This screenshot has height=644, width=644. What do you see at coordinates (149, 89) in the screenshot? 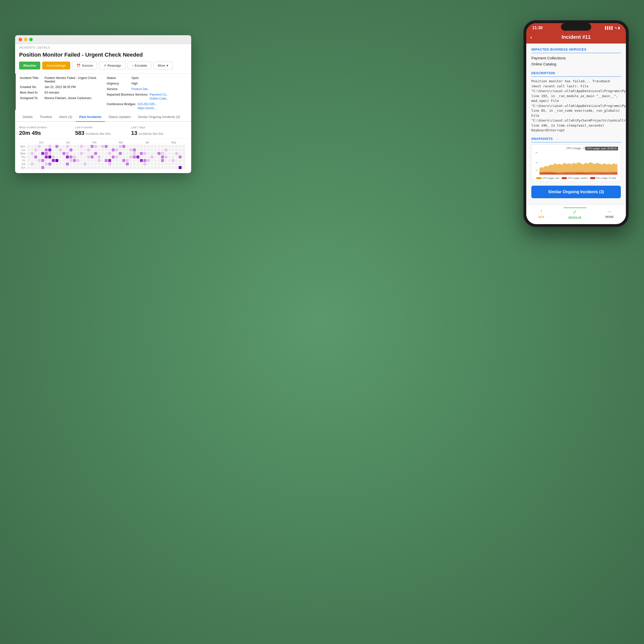
I see `service-row: Service Product Dat...` at bounding box center [149, 89].